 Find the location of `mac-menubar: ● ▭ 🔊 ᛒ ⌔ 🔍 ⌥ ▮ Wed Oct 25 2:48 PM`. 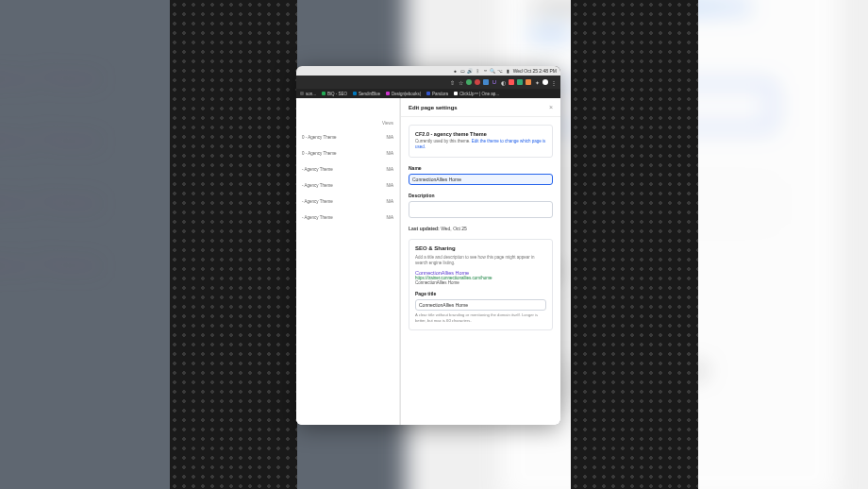

mac-menubar: ● ▭ 🔊 ᛒ ⌔ 🔍 ⌥ ▮ Wed Oct 25 2:48 PM is located at coordinates (428, 71).